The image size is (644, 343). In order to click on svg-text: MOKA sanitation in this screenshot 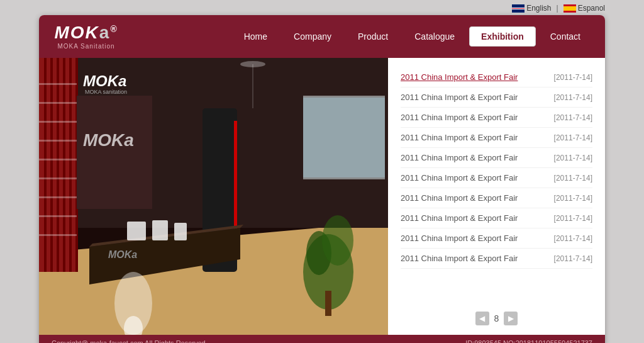, I will do `click(106, 92)`.